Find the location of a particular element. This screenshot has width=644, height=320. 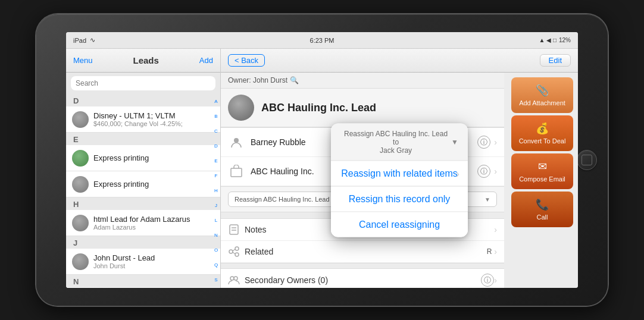

notes-label: Notes is located at coordinates (256, 230).